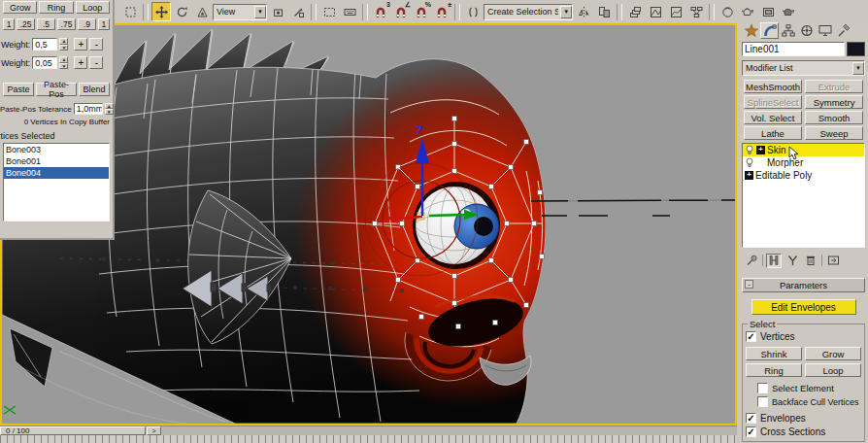 Image resolution: width=868 pixels, height=443 pixels. Describe the element at coordinates (788, 12) in the screenshot. I see `render-production-icon` at that location.